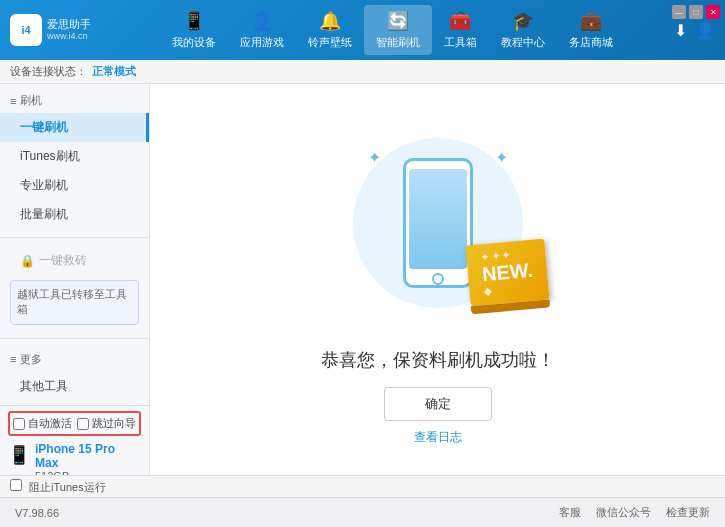  I want to click on user-icon: 👤, so click(705, 30).